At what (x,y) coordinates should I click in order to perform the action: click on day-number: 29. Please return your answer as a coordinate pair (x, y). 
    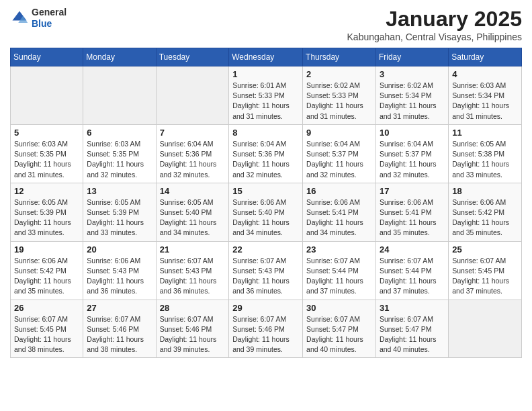
    Looking at the image, I should click on (266, 308).